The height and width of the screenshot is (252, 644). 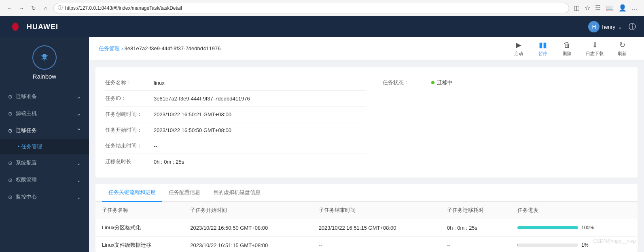 I want to click on browser-chrome: ← → ↻ ⌂ ⓘ https://127.0.0.1:8443/#!/inde…, so click(x=322, y=8).